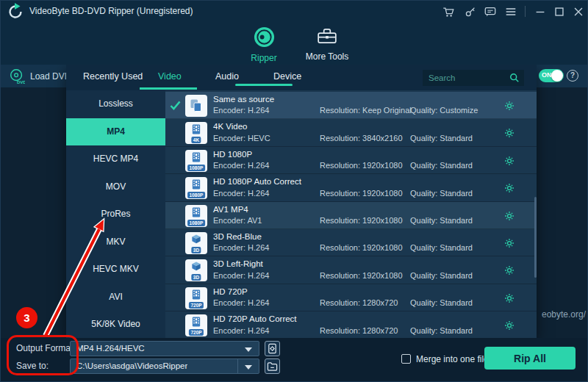 The image size is (588, 382). I want to click on output-format-label: Output Format:, so click(46, 348).